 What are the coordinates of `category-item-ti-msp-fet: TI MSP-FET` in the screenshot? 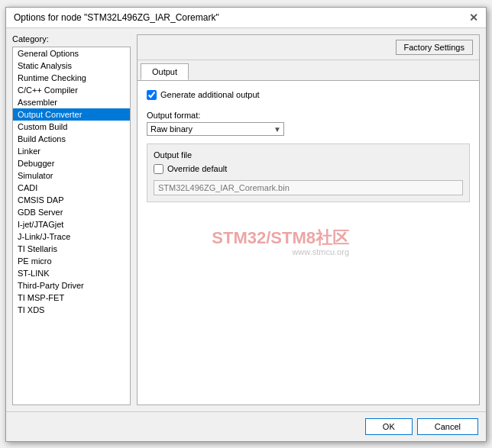 It's located at (72, 298).